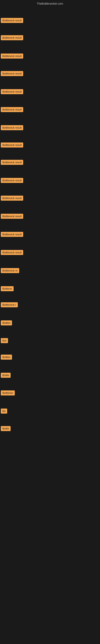 This screenshot has width=100, height=644. I want to click on bottleneck-badge-20: Bottlen, so click(6, 357).